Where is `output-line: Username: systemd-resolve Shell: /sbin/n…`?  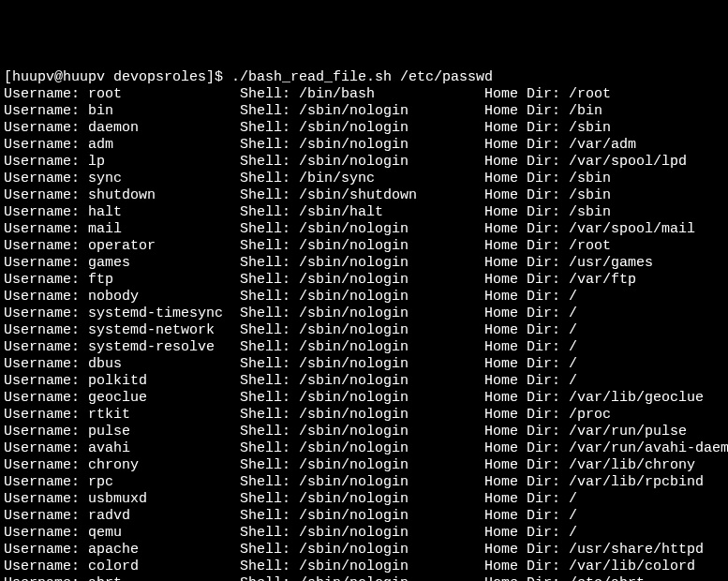
output-line: Username: systemd-resolve Shell: /sbin/n… is located at coordinates (364, 348).